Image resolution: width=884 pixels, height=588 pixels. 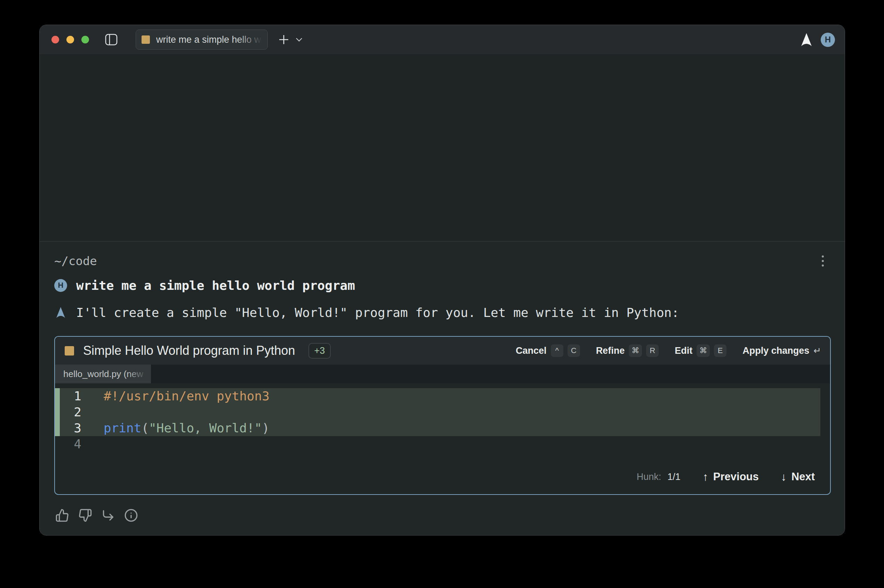 What do you see at coordinates (668, 351) in the screenshot?
I see `panel-actions: Cancel^CRefine⌘REdit⌘EApply changes↵` at bounding box center [668, 351].